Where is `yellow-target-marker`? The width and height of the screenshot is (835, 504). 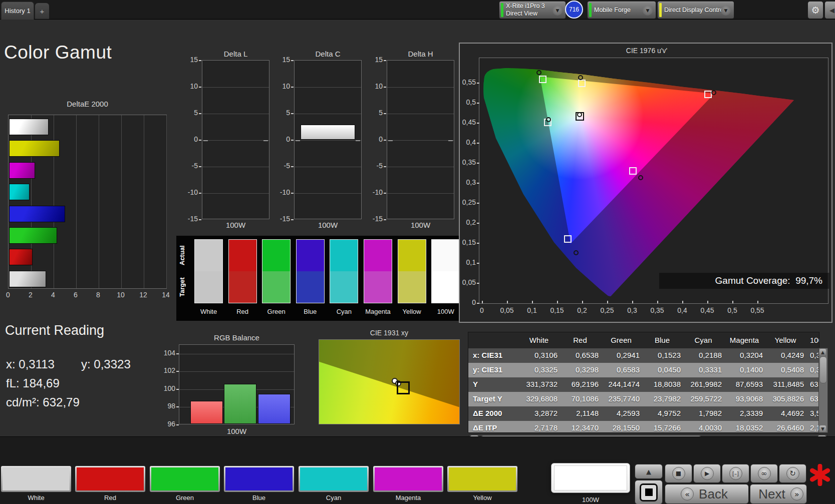 yellow-target-marker is located at coordinates (582, 83).